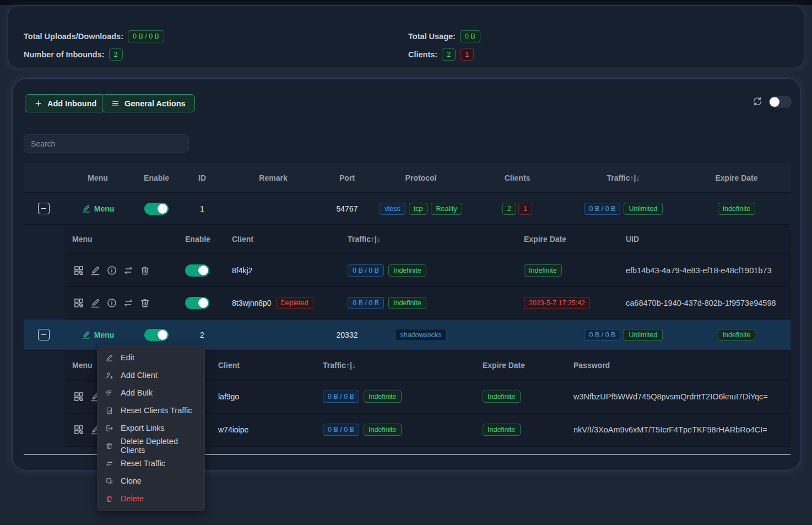  I want to click on expire-badge: 2023-5-7 17:25:42, so click(557, 303).